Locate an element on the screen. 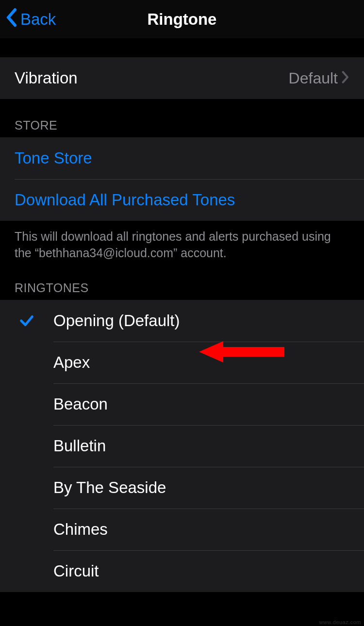 Image resolution: width=364 pixels, height=626 pixels. ringtones-section-header: RINGTONES is located at coordinates (182, 280).